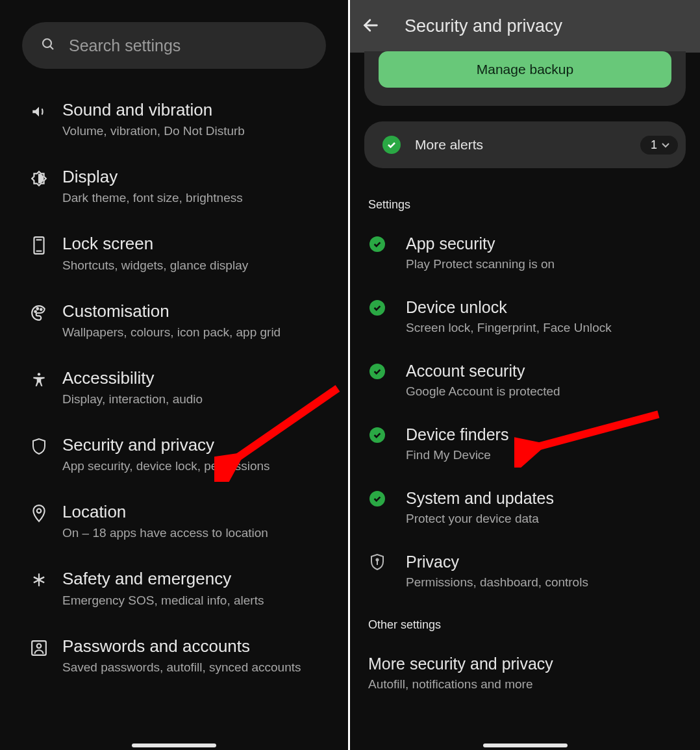 The image size is (700, 750). I want to click on search-icon, so click(48, 45).